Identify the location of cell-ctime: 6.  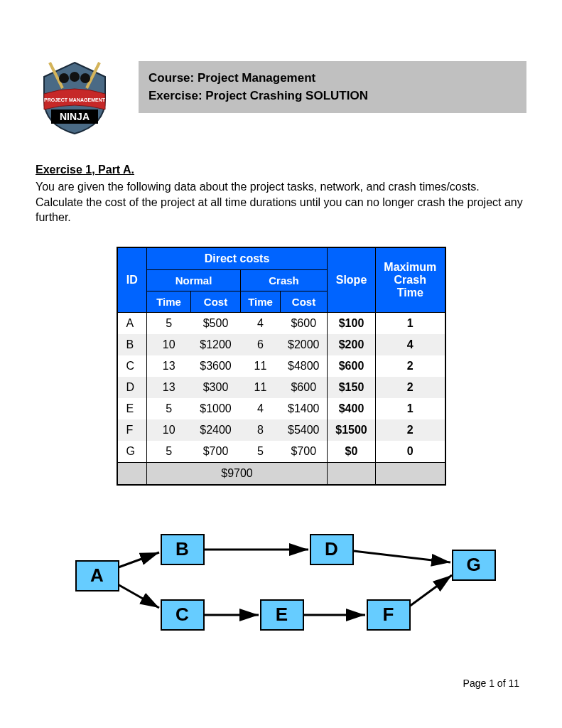
(261, 345).